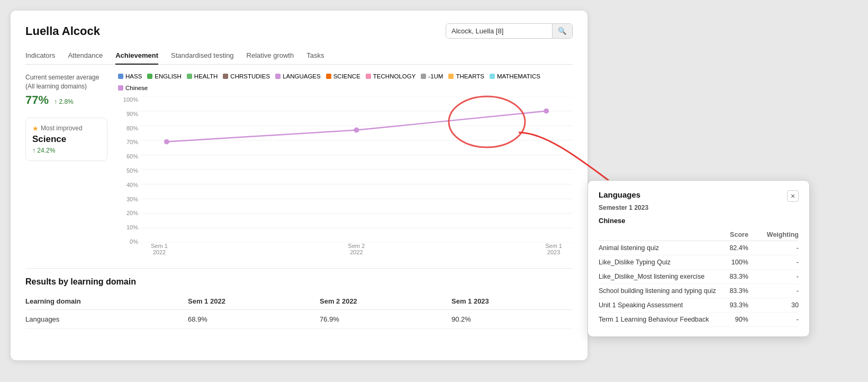 Image resolution: width=868 pixels, height=382 pixels. I want to click on legend-item-science: SCIENCE, so click(343, 76).